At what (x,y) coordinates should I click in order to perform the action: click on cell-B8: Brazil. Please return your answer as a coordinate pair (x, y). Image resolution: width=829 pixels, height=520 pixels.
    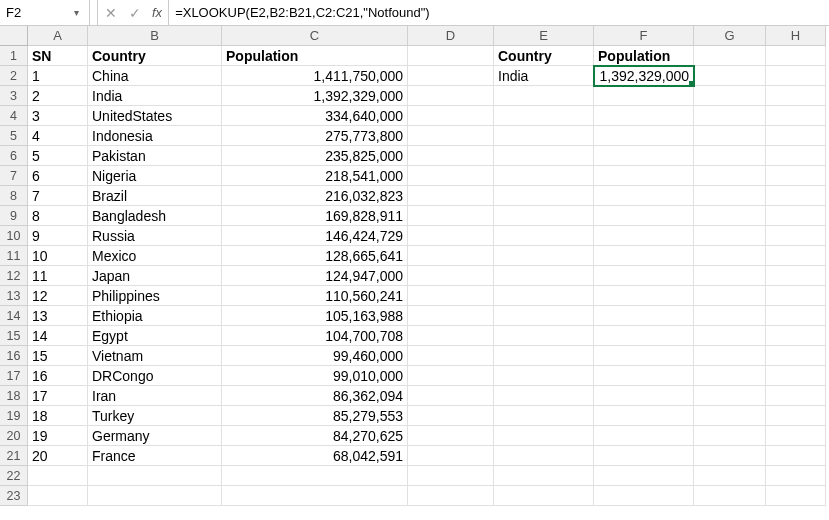
    Looking at the image, I should click on (155, 196).